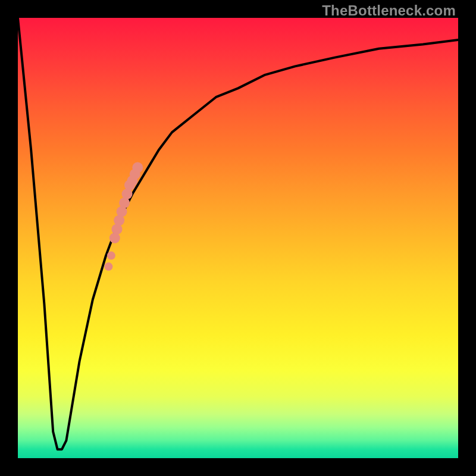 The image size is (476, 476). What do you see at coordinates (124, 217) in the screenshot?
I see `data-markers` at bounding box center [124, 217].